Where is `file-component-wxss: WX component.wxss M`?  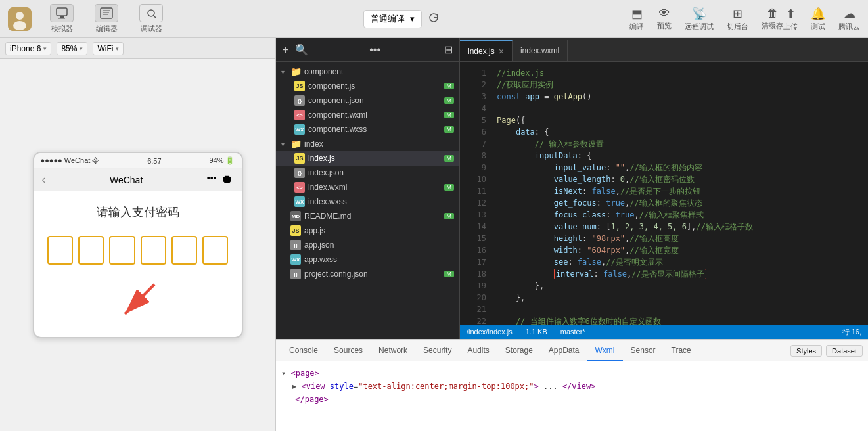
file-component-wxss: WX component.wxss M is located at coordinates (368, 129).